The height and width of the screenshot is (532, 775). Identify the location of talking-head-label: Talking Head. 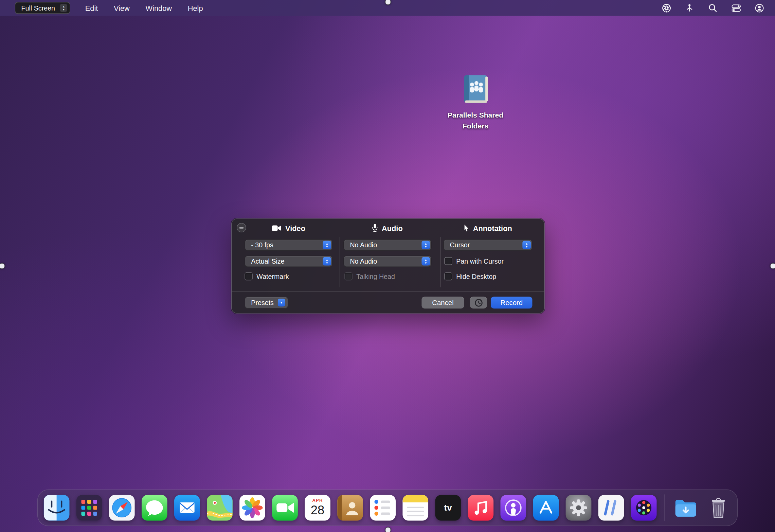
(376, 277).